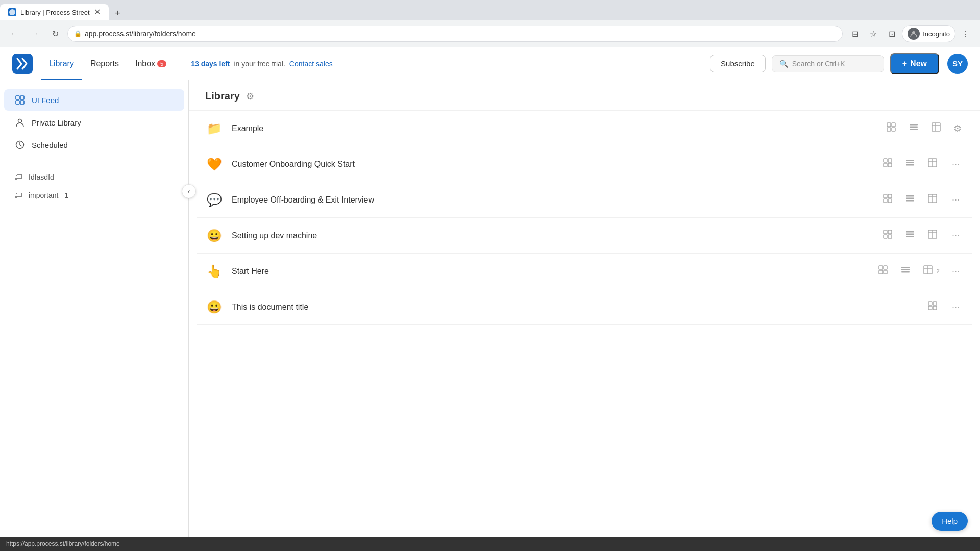 The image size is (980, 551). What do you see at coordinates (55, 34) in the screenshot?
I see `refresh-button: ↻` at bounding box center [55, 34].